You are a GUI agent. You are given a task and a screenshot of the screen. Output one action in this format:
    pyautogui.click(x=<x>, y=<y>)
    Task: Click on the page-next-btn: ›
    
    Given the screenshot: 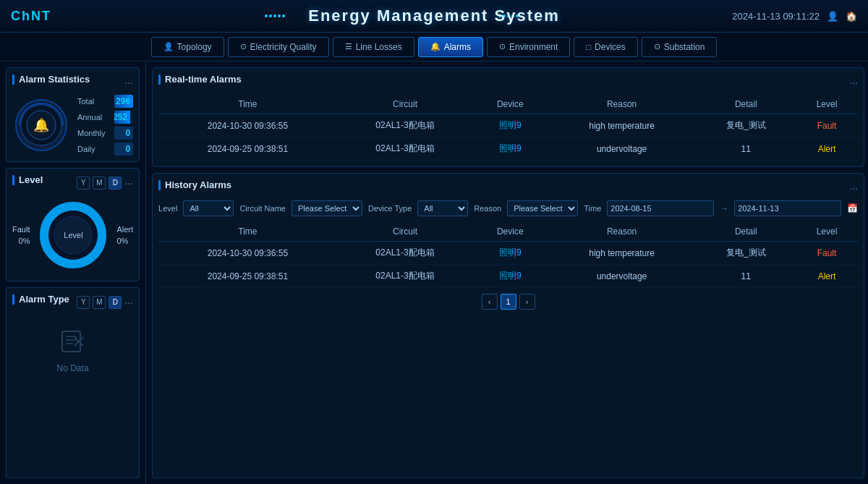 What is the action you would take?
    pyautogui.click(x=527, y=302)
    